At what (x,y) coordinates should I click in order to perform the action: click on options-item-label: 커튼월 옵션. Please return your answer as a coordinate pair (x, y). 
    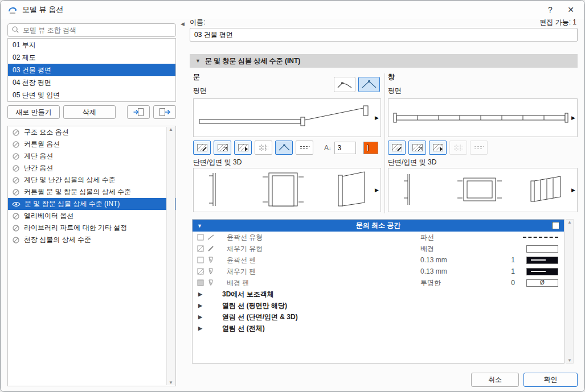
    Looking at the image, I should click on (42, 145).